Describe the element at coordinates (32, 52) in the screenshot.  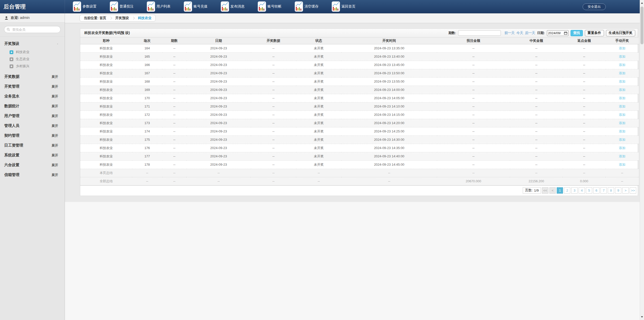
I see `sidebar-sub-item: ◈科技农业` at that location.